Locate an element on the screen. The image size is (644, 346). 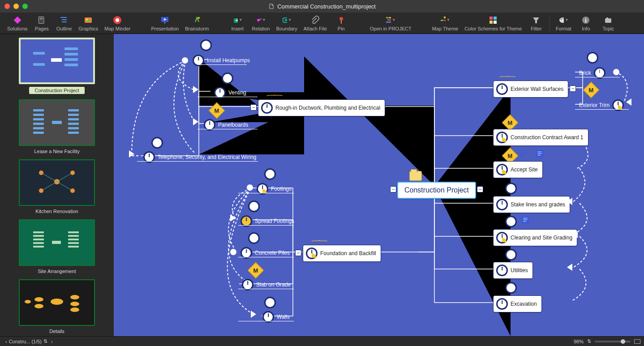
topic-node: Brick is located at coordinates (593, 73).